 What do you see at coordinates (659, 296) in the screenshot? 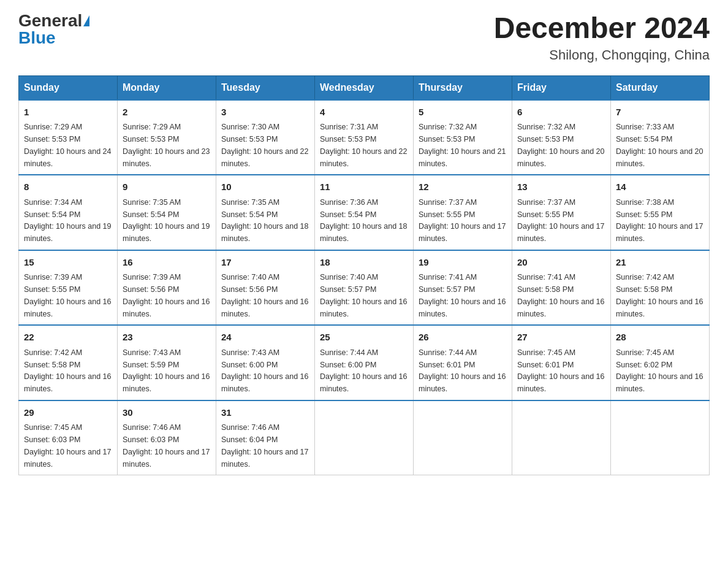
I see `day-info: Sunrise: 7:42 AMSunset: 5:58 PMDaylight:…` at bounding box center [659, 296].